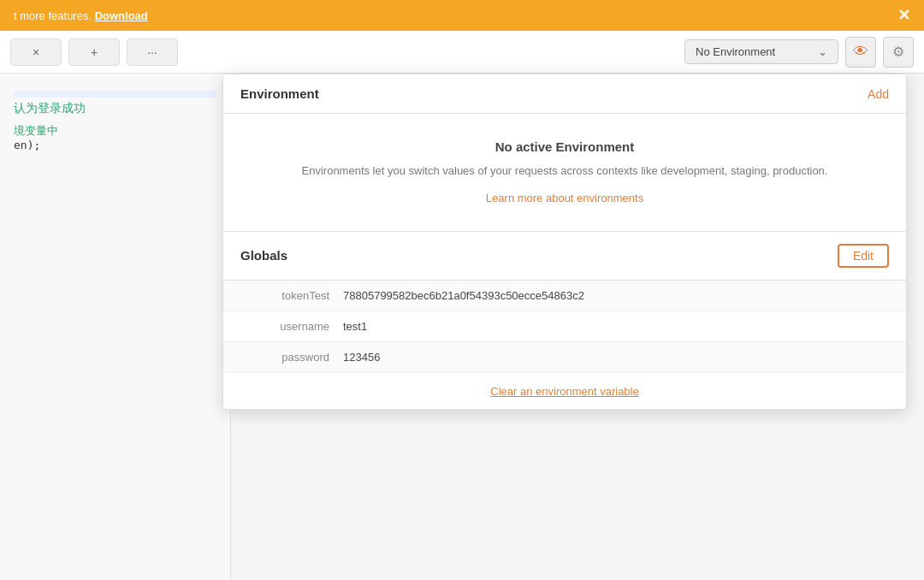 The height and width of the screenshot is (580, 924). I want to click on clear-env-link: Clear an environment variable, so click(565, 392).